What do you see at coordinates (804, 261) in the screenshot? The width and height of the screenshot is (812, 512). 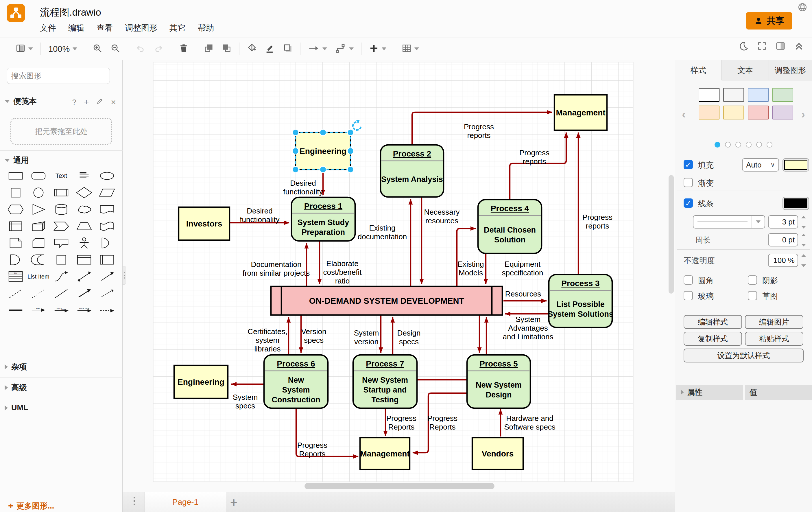 I see `opacity-spinner` at bounding box center [804, 261].